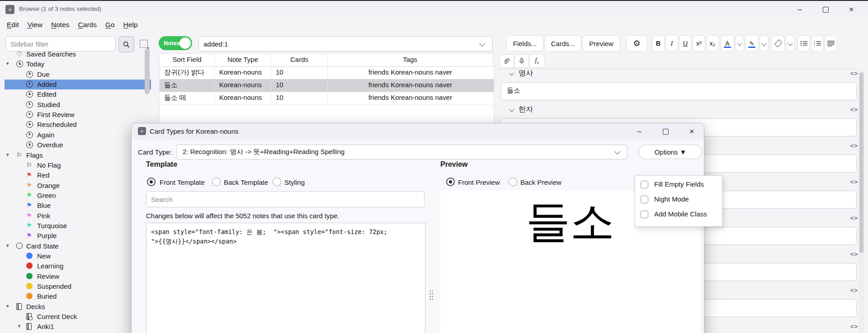 The height and width of the screenshot is (333, 868). Describe the element at coordinates (78, 94) in the screenshot. I see `sidebar-item-edited: Edited` at that location.